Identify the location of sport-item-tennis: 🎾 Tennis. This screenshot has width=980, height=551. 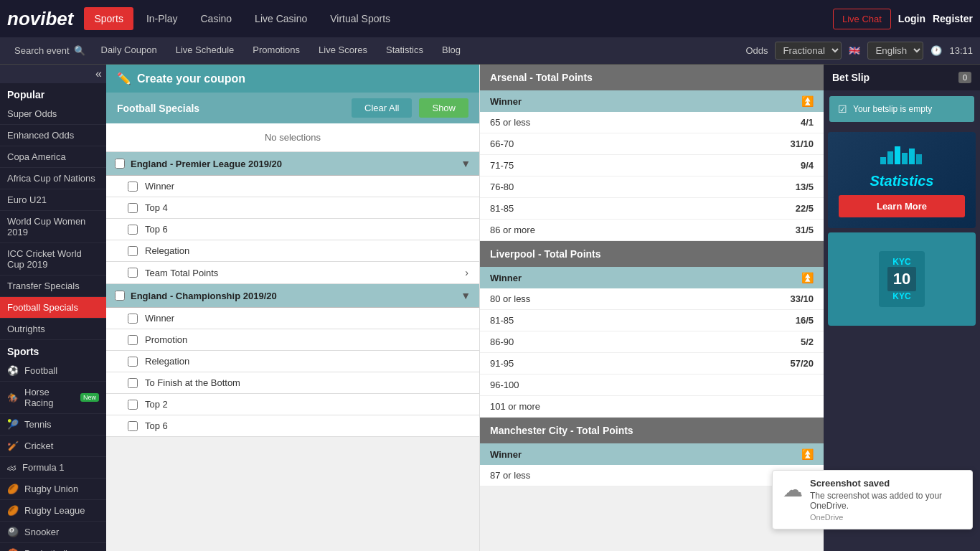
(53, 425).